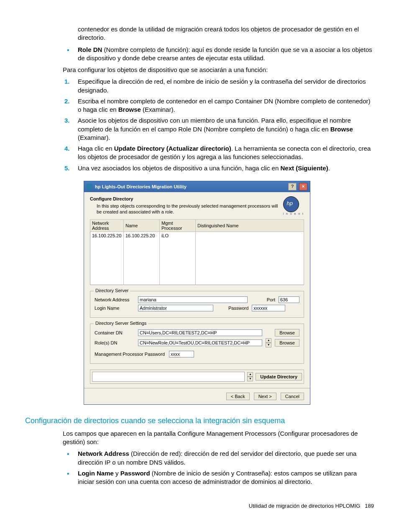 The image size is (399, 532). What do you see at coordinates (200, 333) in the screenshot?
I see `container-dn-input: CN=Users,DC=RILOETEST2,DC=HP` at bounding box center [200, 333].